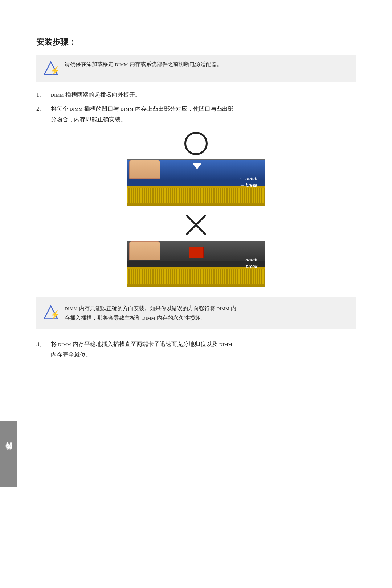  What do you see at coordinates (71, 309) in the screenshot?
I see `warning2-dimm1: DIMM` at bounding box center [71, 309].